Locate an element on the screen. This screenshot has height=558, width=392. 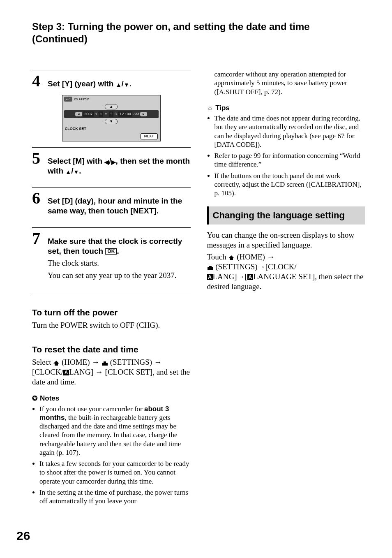
left-glyph: ◀ is located at coordinates (107, 162).